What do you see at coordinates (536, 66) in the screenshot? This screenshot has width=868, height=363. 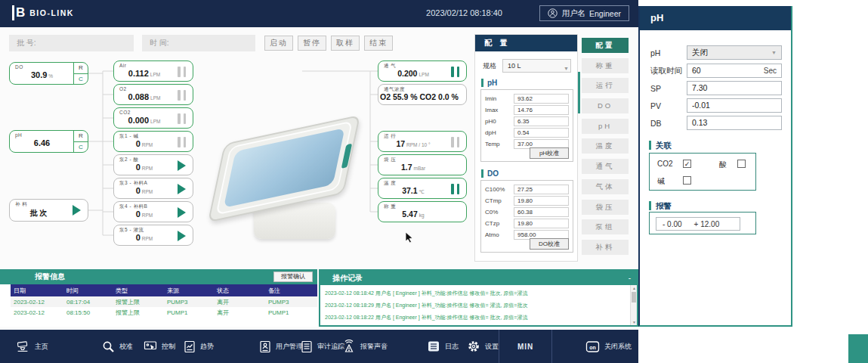 I see `spec-select: 10 L▼` at bounding box center [536, 66].